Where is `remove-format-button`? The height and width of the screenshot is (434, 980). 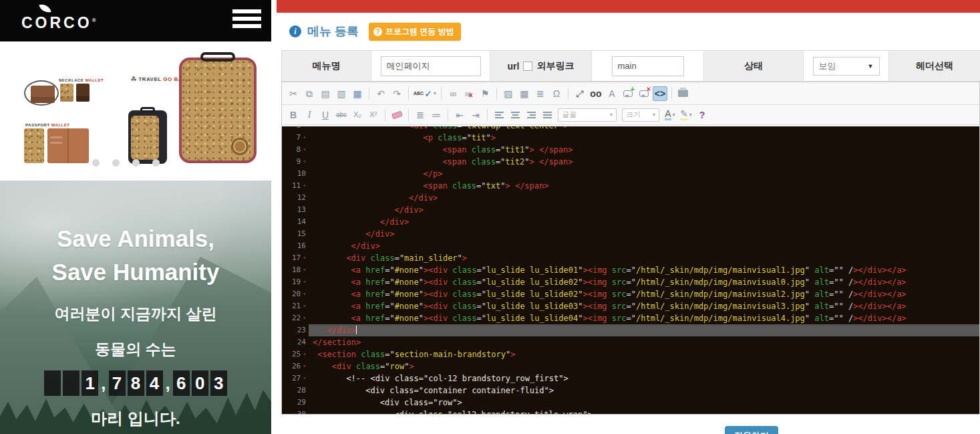
remove-format-button is located at coordinates (397, 115).